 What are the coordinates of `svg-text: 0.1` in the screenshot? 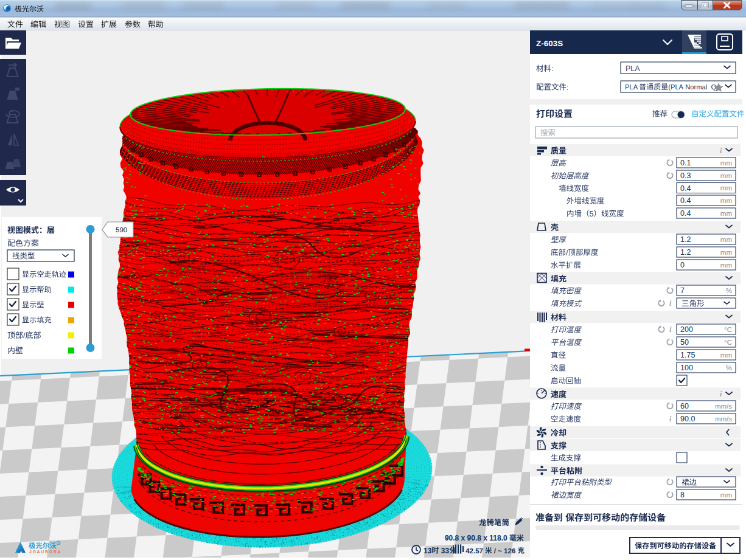 It's located at (685, 163).